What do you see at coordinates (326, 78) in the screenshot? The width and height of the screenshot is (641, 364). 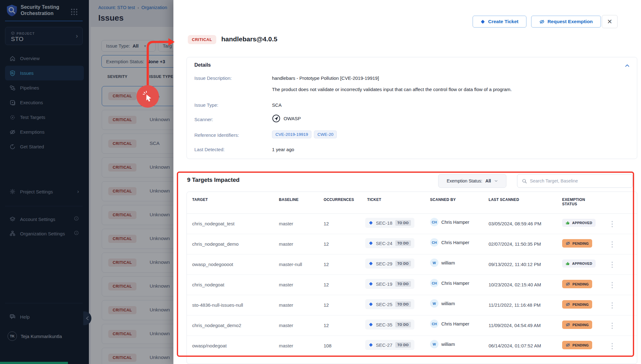 I see `issue-description-line1: handlebars - Prototype Pollution [CVE-20…` at bounding box center [326, 78].